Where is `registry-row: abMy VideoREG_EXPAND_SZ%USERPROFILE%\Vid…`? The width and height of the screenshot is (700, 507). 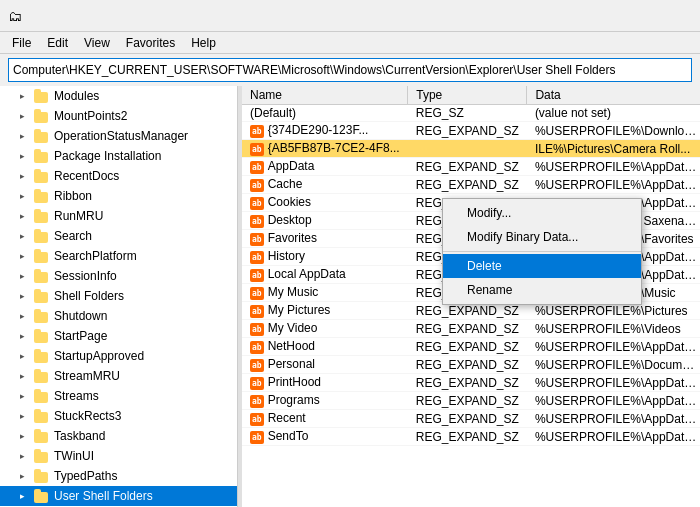 registry-row: abMy VideoREG_EXPAND_SZ%USERPROFILE%\Vid… is located at coordinates (471, 329).